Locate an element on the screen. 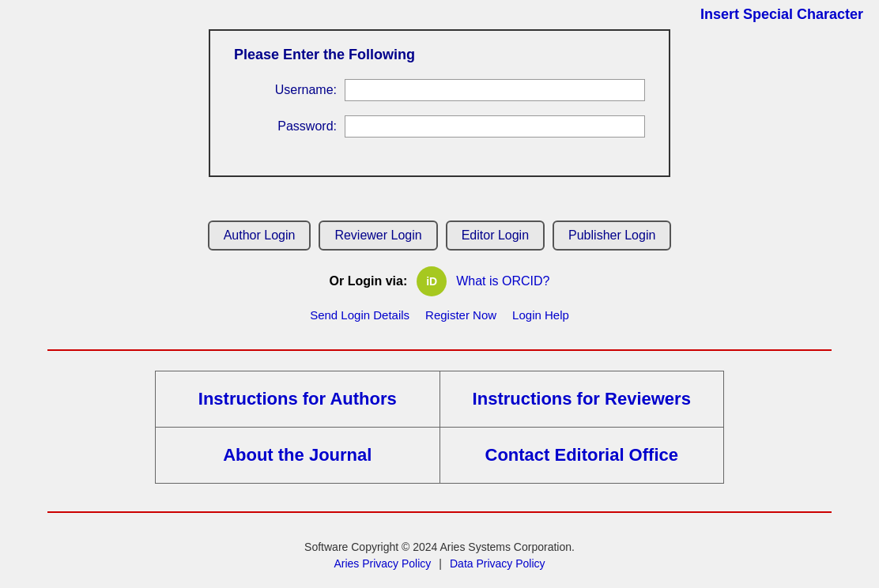 Image resolution: width=879 pixels, height=588 pixels. copyright-text: Software Copyright © 2024 Aries Systems … is located at coordinates (440, 547).